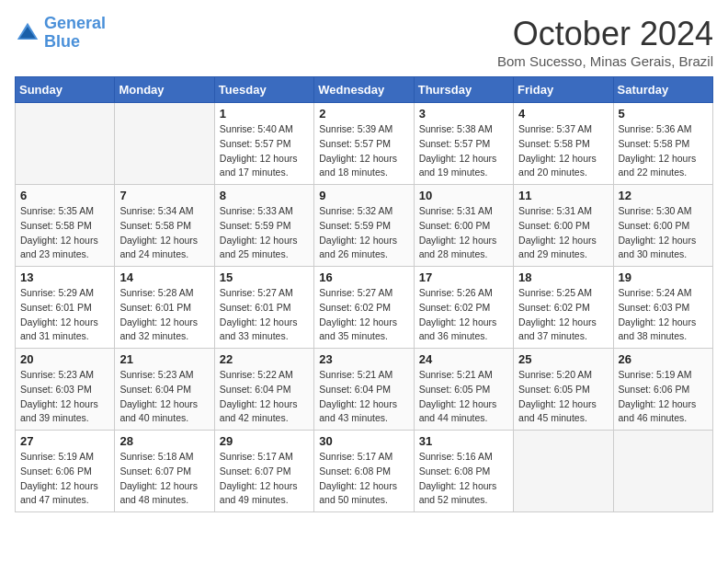 Image resolution: width=728 pixels, height=563 pixels. I want to click on day-info: Sunrise: 5:36 AM Sunset: 5:58 PM Dayligh…, so click(664, 151).